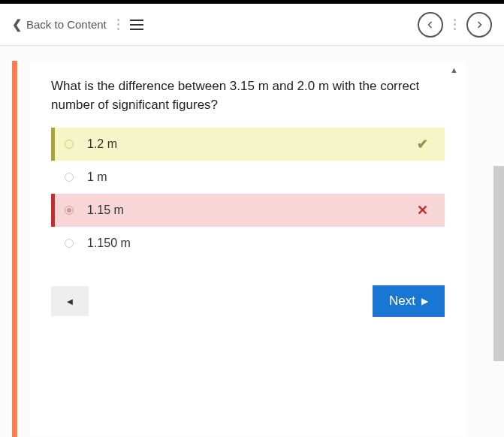 The height and width of the screenshot is (437, 504). Describe the element at coordinates (479, 25) in the screenshot. I see `nav-next-circle-button` at that location.